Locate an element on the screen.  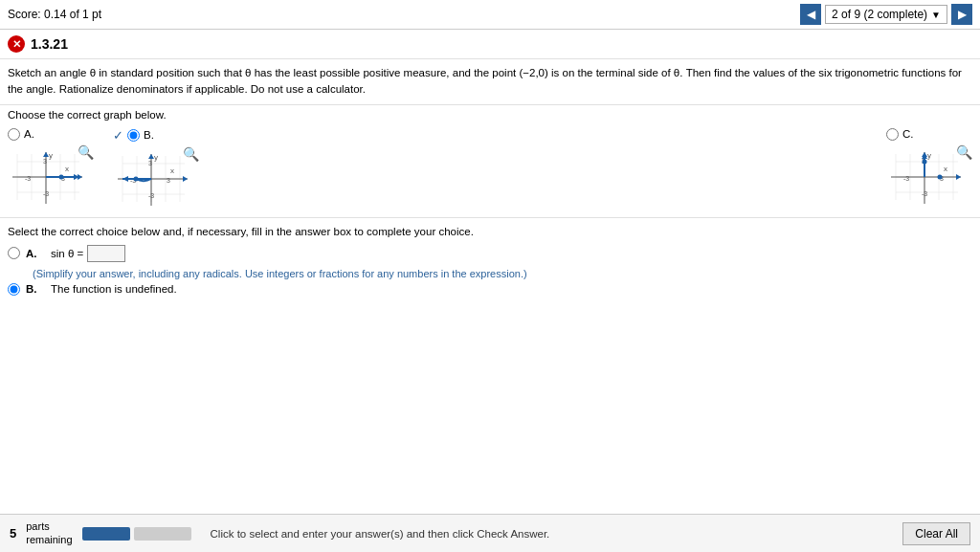
answer-a-label: A. is located at coordinates (35, 254).